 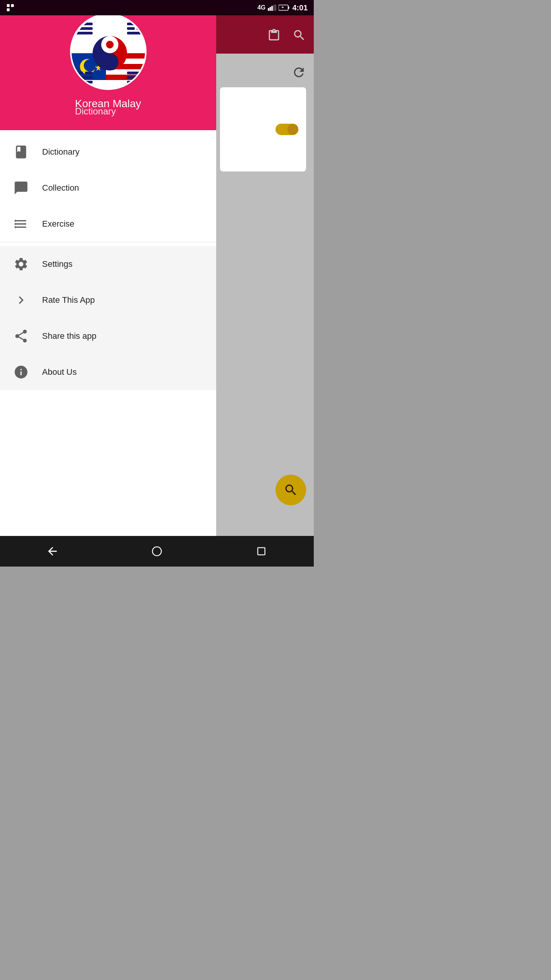 What do you see at coordinates (157, 551) in the screenshot?
I see `bottom-nav` at bounding box center [157, 551].